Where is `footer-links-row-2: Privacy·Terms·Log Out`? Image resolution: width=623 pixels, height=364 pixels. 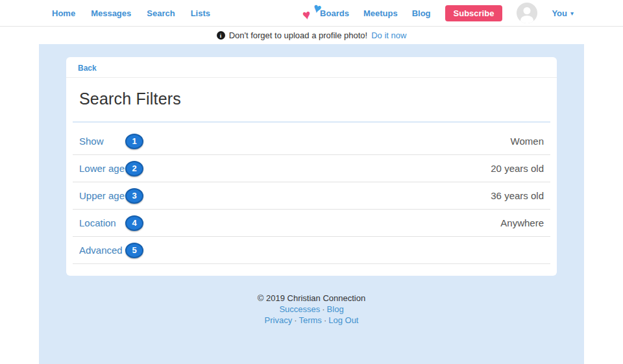 footer-links-row-2: Privacy·Terms·Log Out is located at coordinates (312, 321).